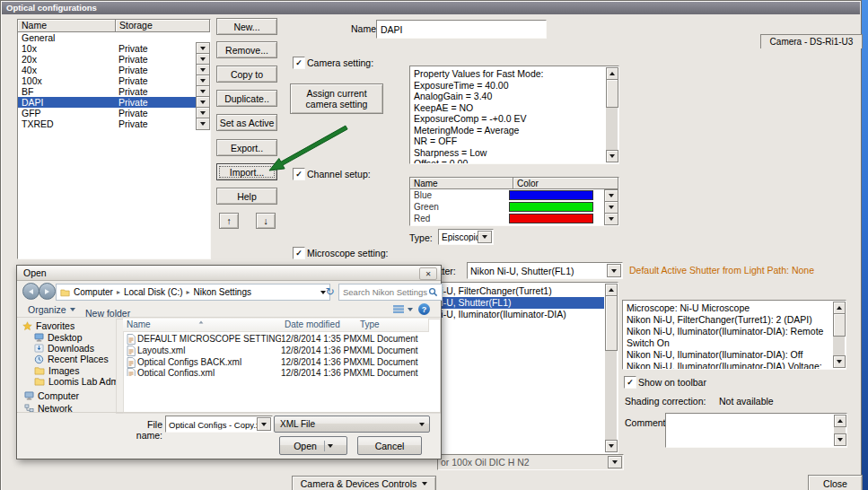 This screenshot has width=868, height=490. I want to click on comment-box, so click(756, 431).